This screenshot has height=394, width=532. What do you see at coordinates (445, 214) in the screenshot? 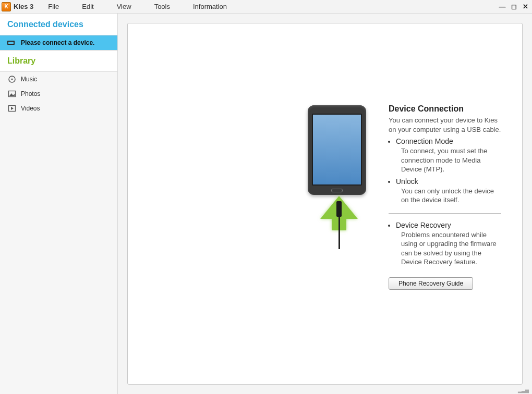
I see `divider-line` at bounding box center [445, 214].